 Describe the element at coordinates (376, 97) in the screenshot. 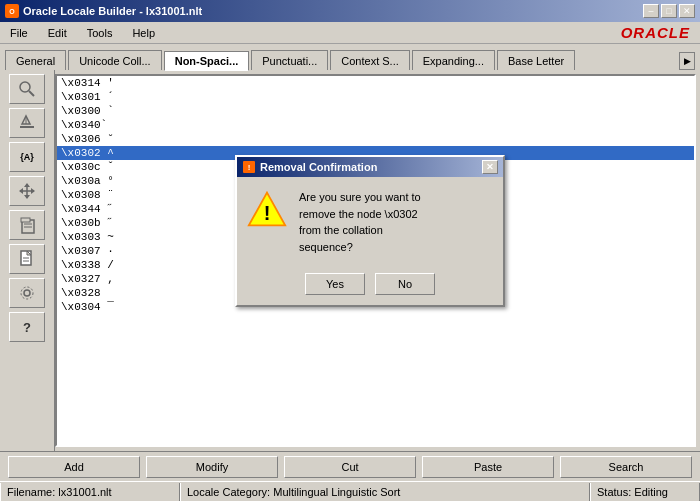

I see `list-item: \x0301 ´` at that location.